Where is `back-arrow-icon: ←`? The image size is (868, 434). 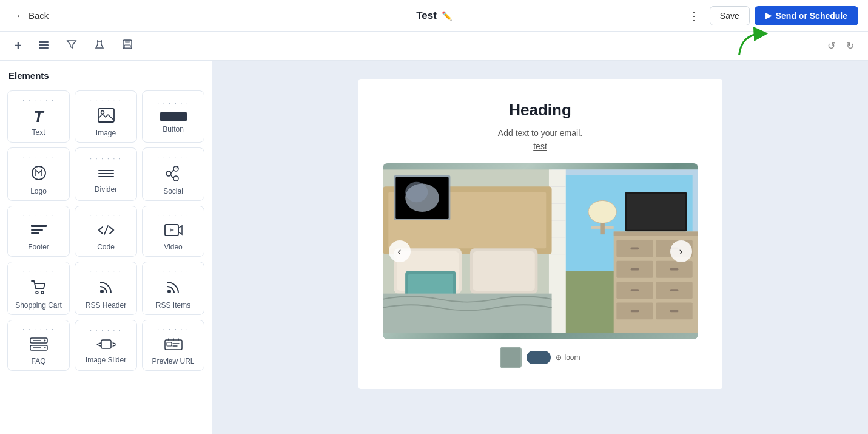
back-arrow-icon: ← is located at coordinates (21, 16).